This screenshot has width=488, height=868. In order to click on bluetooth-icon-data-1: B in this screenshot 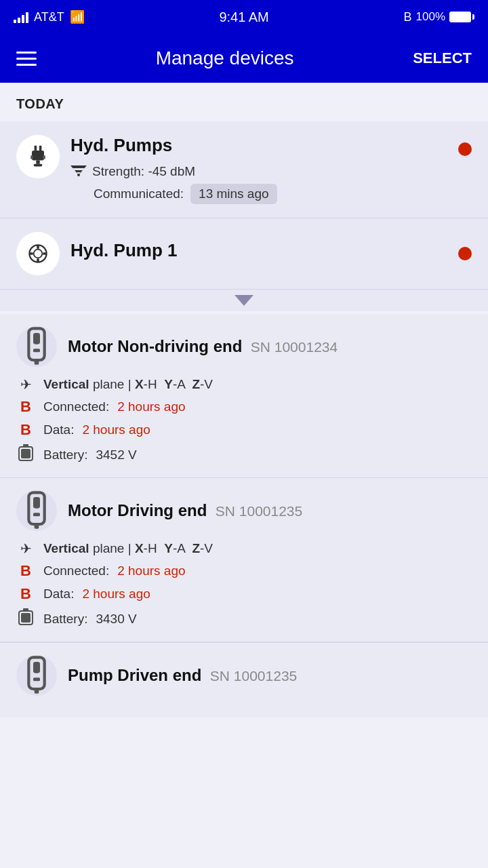, I will do `click(26, 430)`.